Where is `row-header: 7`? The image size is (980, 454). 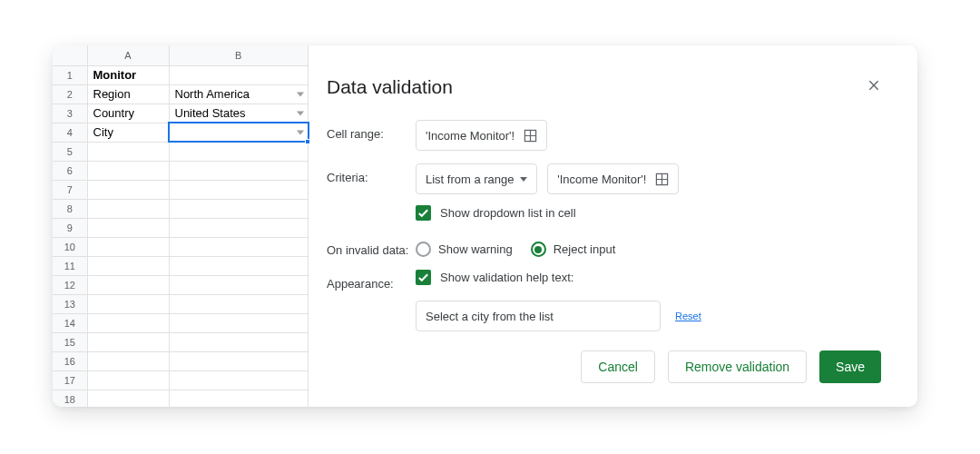
row-header: 7 is located at coordinates (70, 189).